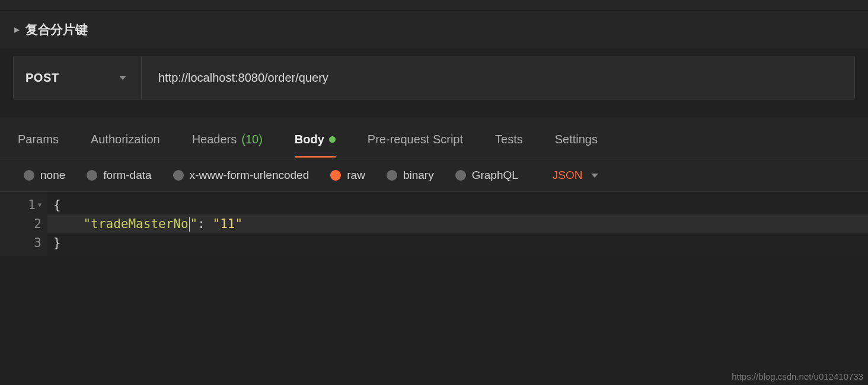 Image resolution: width=868 pixels, height=385 pixels. What do you see at coordinates (434, 5) in the screenshot?
I see `top-bar` at bounding box center [434, 5].